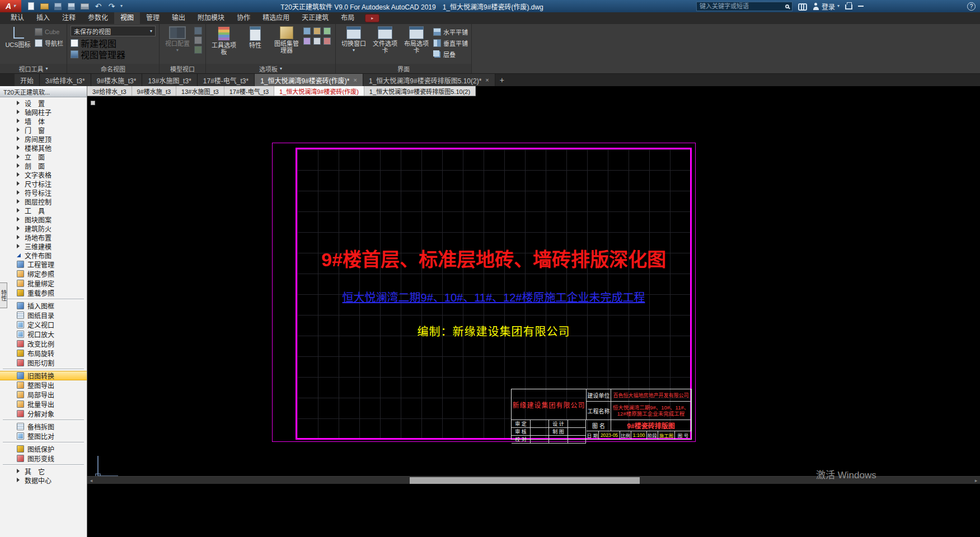 The height and width of the screenshot is (537, 980). I want to click on palette-group-grid-column: 轴网柱子, so click(44, 112).